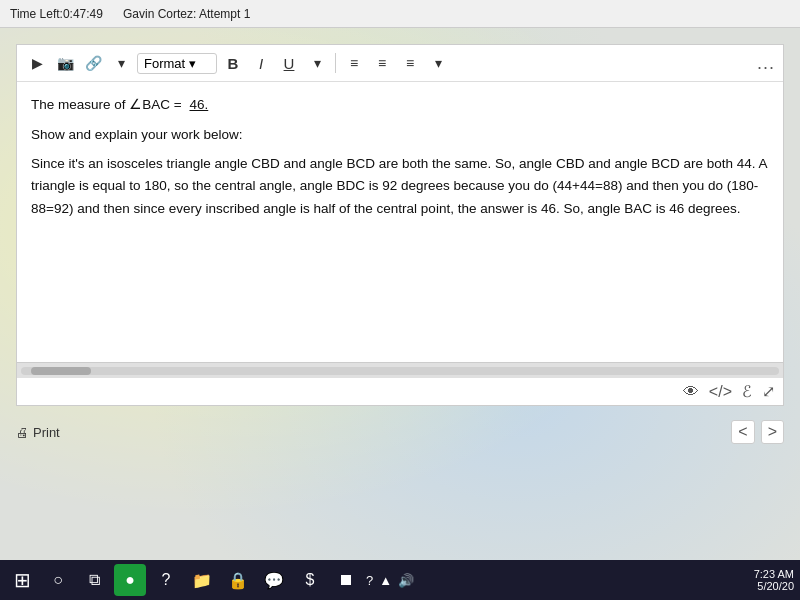 This screenshot has height=600, width=800. I want to click on clock-date: 5/20/20, so click(774, 586).